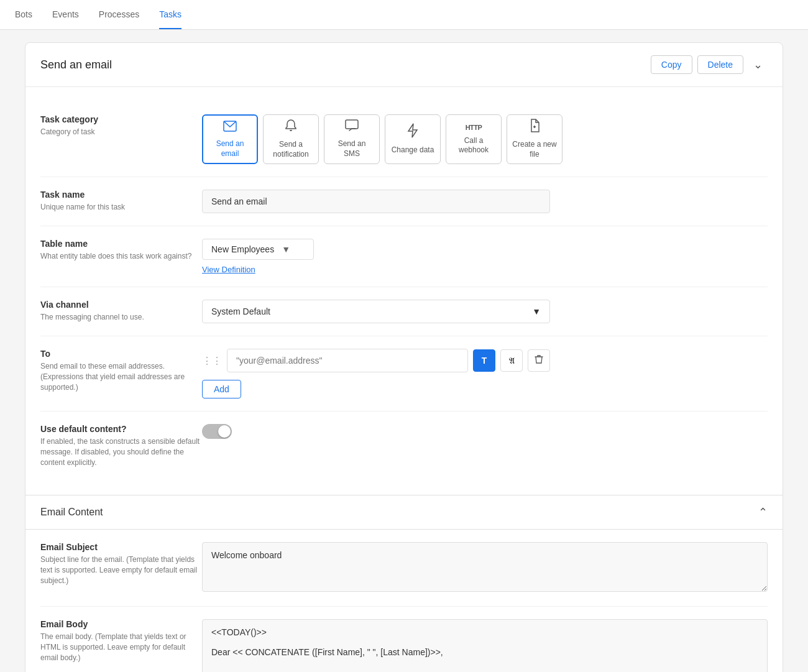 The width and height of the screenshot is (808, 672). I want to click on task-name-row: Task name Unique name for this task, so click(404, 201).